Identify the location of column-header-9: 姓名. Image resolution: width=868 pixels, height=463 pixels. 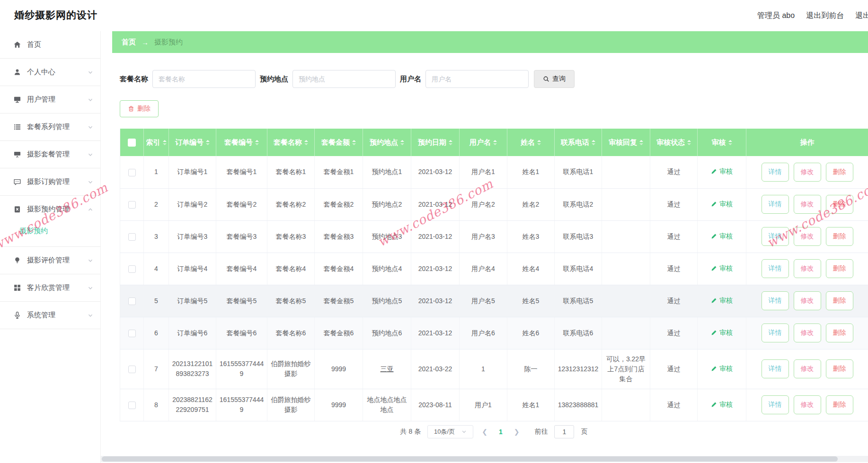
(531, 142).